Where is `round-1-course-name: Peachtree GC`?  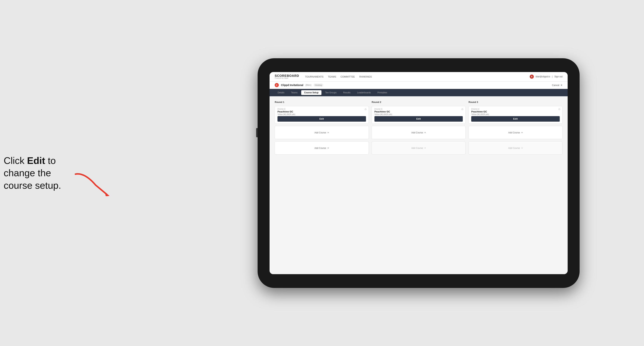 round-1-course-name: Peachtree GC is located at coordinates (322, 112).